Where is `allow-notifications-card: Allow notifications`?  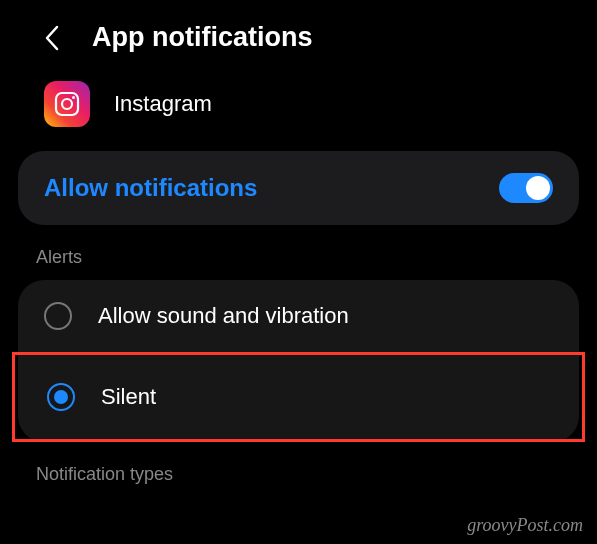
allow-notifications-card: Allow notifications is located at coordinates (298, 188).